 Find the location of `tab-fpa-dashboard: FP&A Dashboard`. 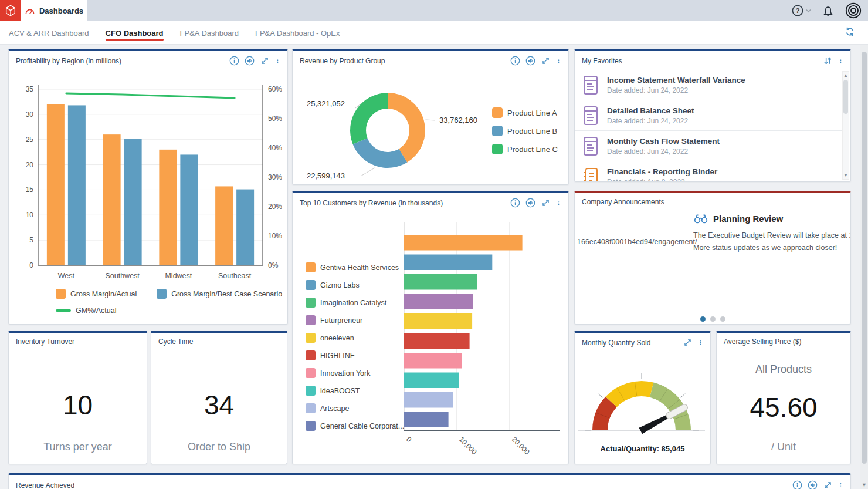

tab-fpa-dashboard: FP&A Dashboard is located at coordinates (209, 33).